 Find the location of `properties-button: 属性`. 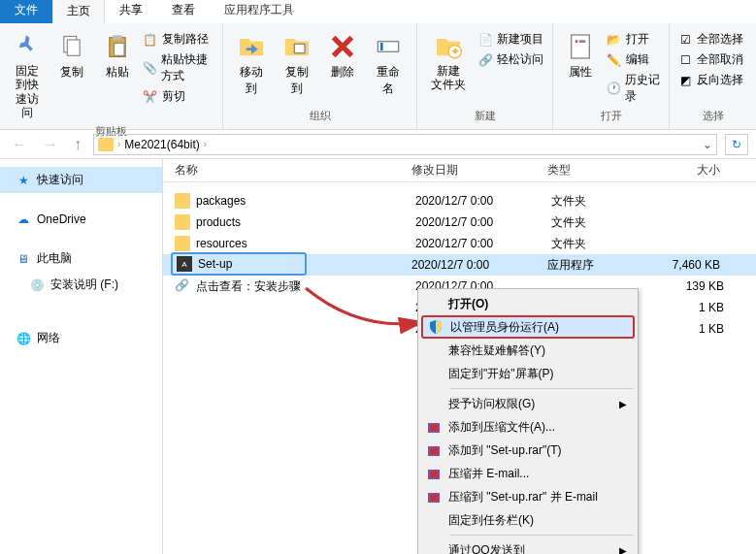

properties-button: 属性 is located at coordinates (580, 56).